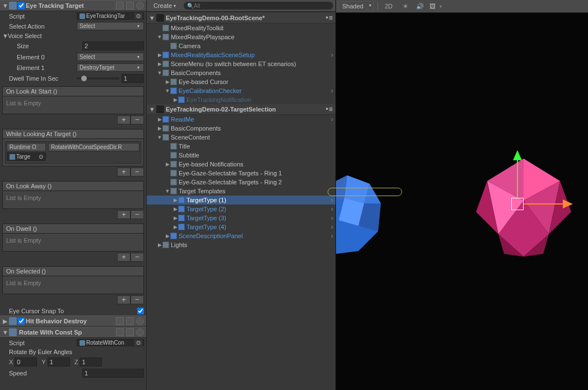 Image resolution: width=588 pixels, height=390 pixels. What do you see at coordinates (73, 6) in the screenshot?
I see `component-header-eye-tracking: ▼ Eye Tracking Target` at bounding box center [73, 6].